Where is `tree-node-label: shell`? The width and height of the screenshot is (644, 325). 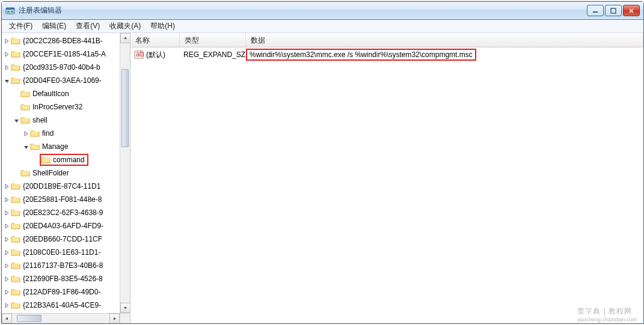
tree-node-label: shell is located at coordinates (40, 120).